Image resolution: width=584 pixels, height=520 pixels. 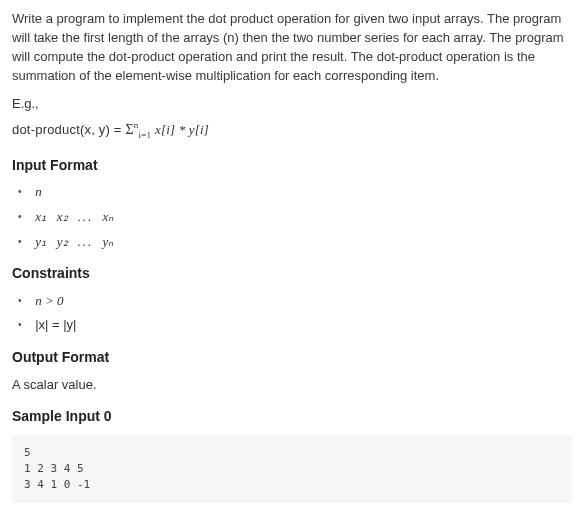 What do you see at coordinates (295, 326) in the screenshot?
I see `list-item: |x| = |y|` at bounding box center [295, 326].